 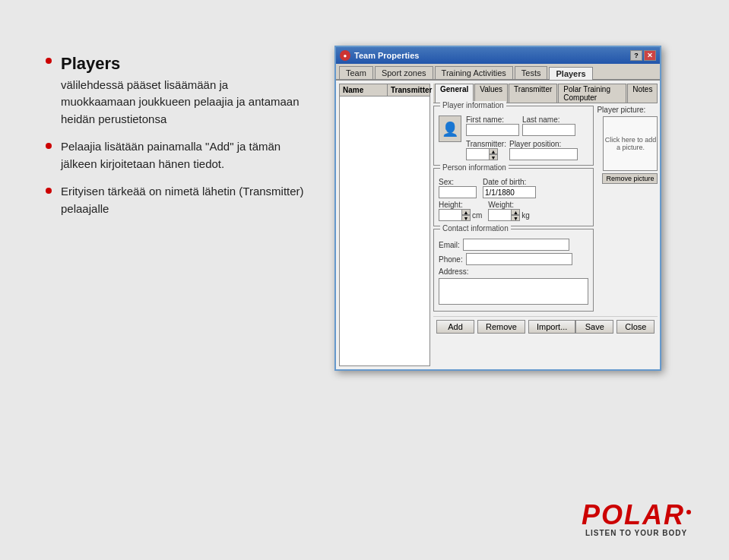 What do you see at coordinates (385, 90) in the screenshot?
I see `player-list-header: Name Transmitter` at bounding box center [385, 90].